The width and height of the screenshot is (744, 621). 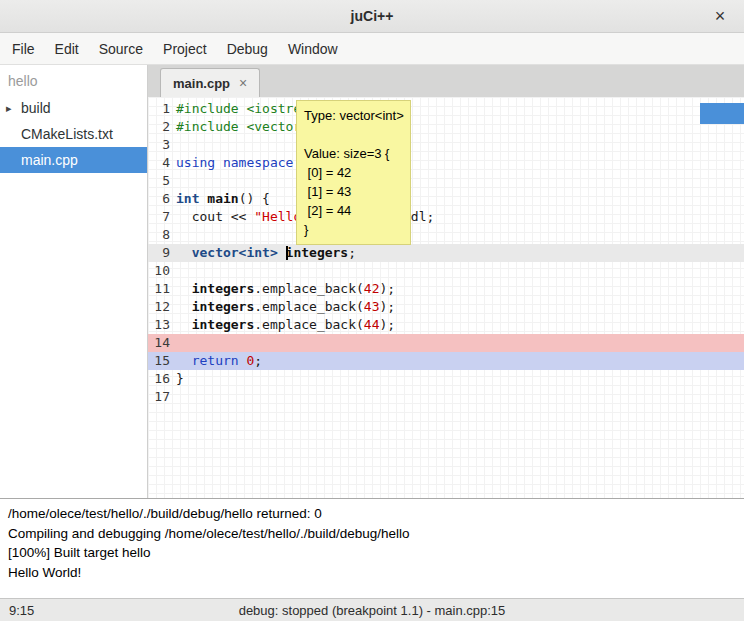 I want to click on debug-value-tooltip: Type: vector<int> Value: size=3 { [0] = …, so click(x=354, y=172).